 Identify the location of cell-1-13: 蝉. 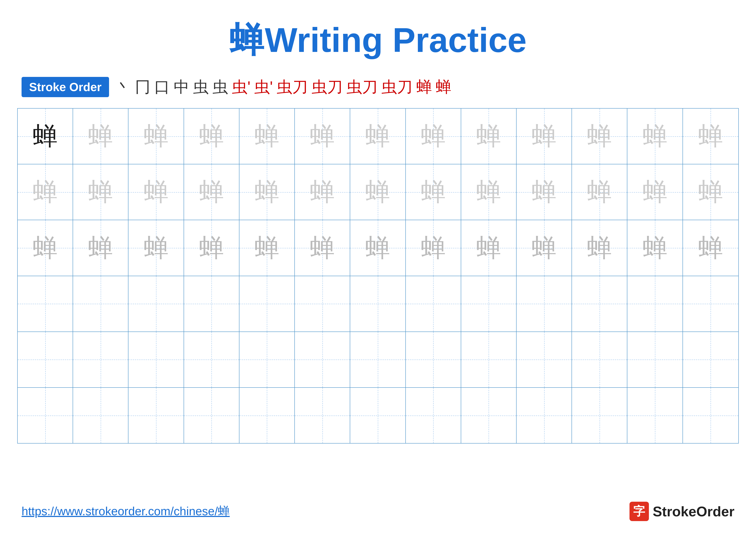
(711, 136).